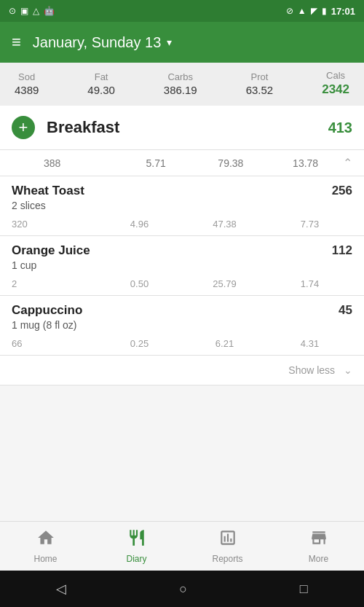  I want to click on wheat-toast-sod: 320, so click(54, 224).